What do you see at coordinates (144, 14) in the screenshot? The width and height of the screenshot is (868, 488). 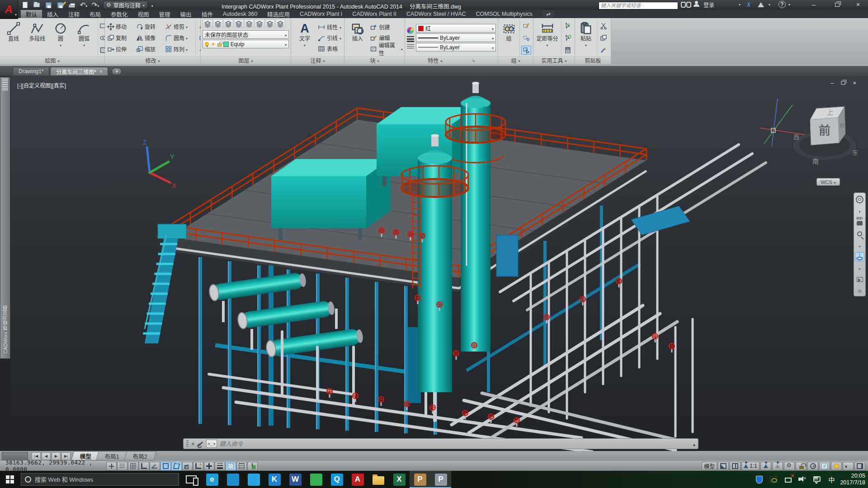 I see `ribbon-tab-6: 视图` at bounding box center [144, 14].